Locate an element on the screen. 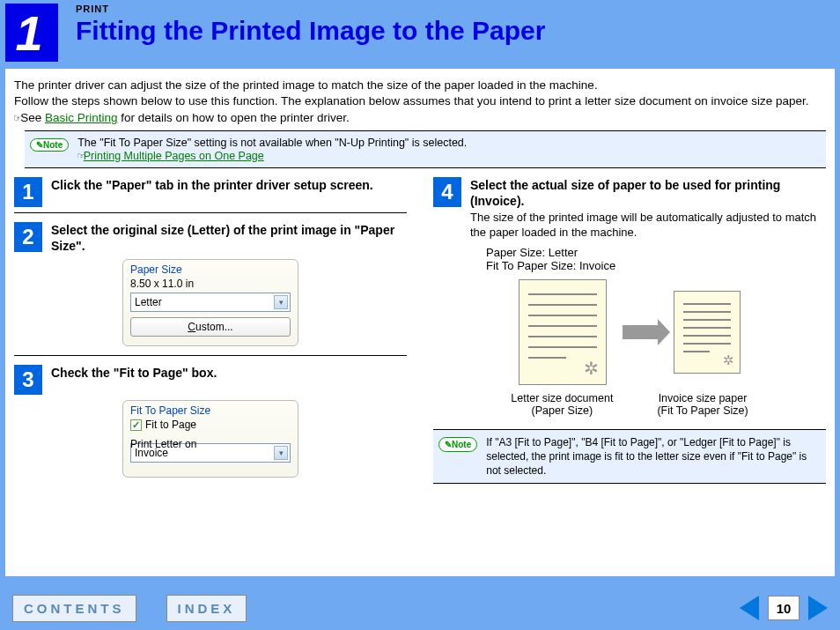 This screenshot has height=630, width=840. step-2-title: Select the original size (Letter) of the… is located at coordinates (229, 238).